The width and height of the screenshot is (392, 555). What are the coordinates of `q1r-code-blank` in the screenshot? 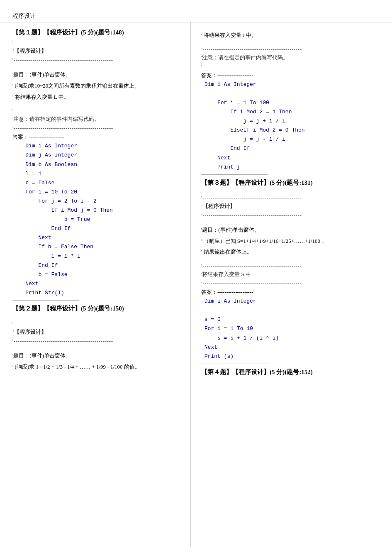 It's located at (291, 94).